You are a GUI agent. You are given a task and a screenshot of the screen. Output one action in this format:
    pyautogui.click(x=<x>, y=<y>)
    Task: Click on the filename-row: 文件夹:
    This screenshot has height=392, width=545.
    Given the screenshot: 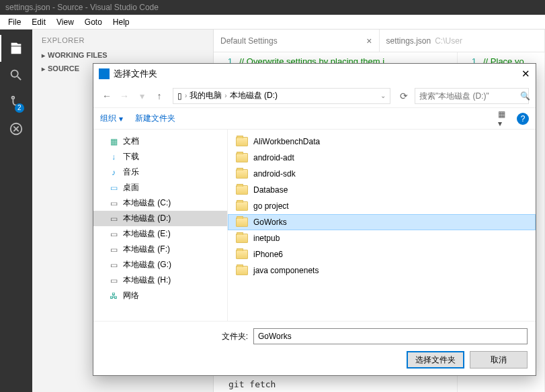 What is the action you would take?
    pyautogui.click(x=315, y=336)
    